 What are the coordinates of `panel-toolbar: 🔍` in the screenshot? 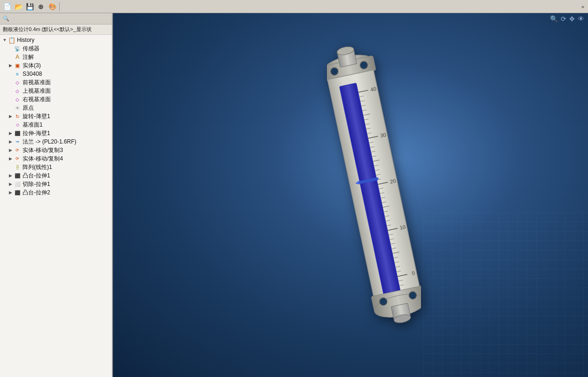 It's located at (56, 19).